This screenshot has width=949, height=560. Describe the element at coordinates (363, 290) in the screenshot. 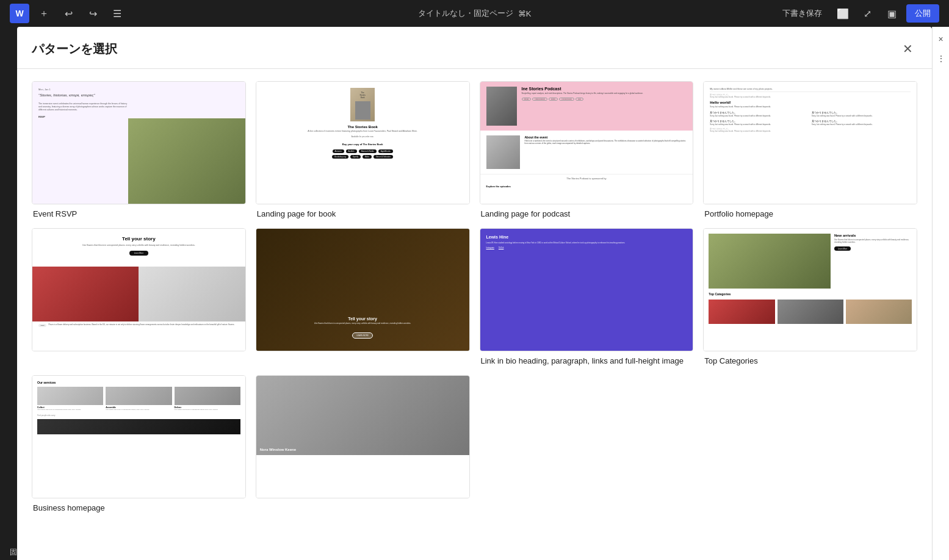

I see `pattern-preview-tell-story-dark: Tell your story Like flowers that bloom …` at that location.